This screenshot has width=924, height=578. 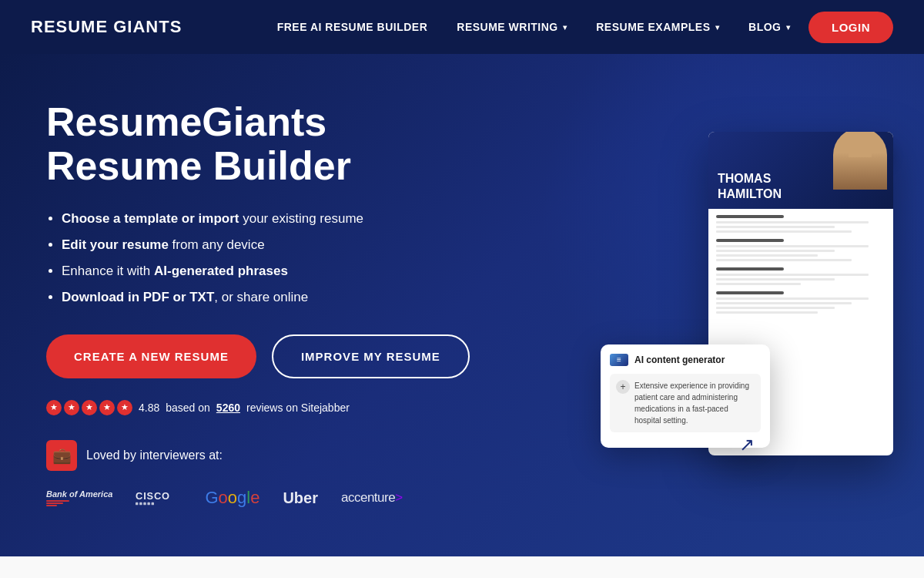 What do you see at coordinates (106, 27) in the screenshot?
I see `brand-logo: RESUME GIANTS` at bounding box center [106, 27].